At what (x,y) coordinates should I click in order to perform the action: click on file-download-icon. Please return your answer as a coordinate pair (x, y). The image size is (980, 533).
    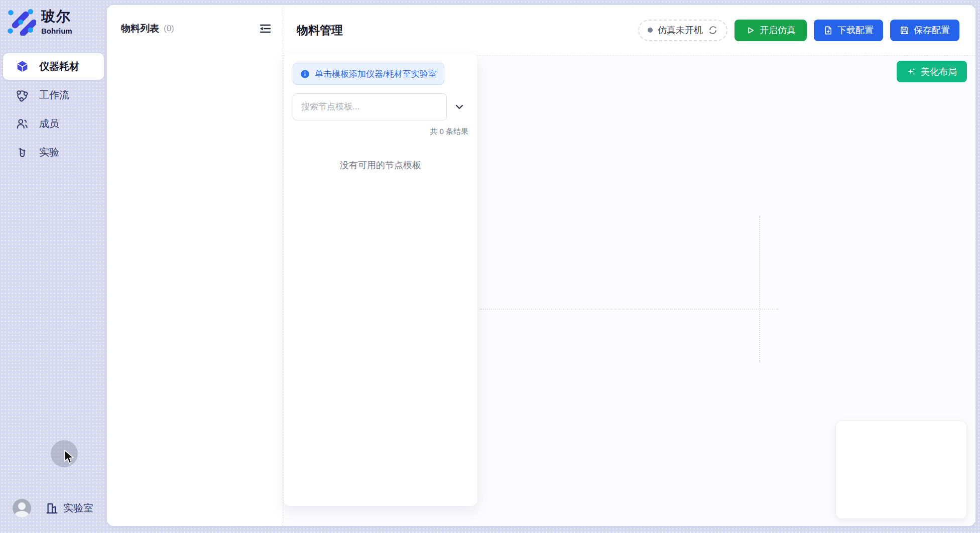
    Looking at the image, I should click on (828, 30).